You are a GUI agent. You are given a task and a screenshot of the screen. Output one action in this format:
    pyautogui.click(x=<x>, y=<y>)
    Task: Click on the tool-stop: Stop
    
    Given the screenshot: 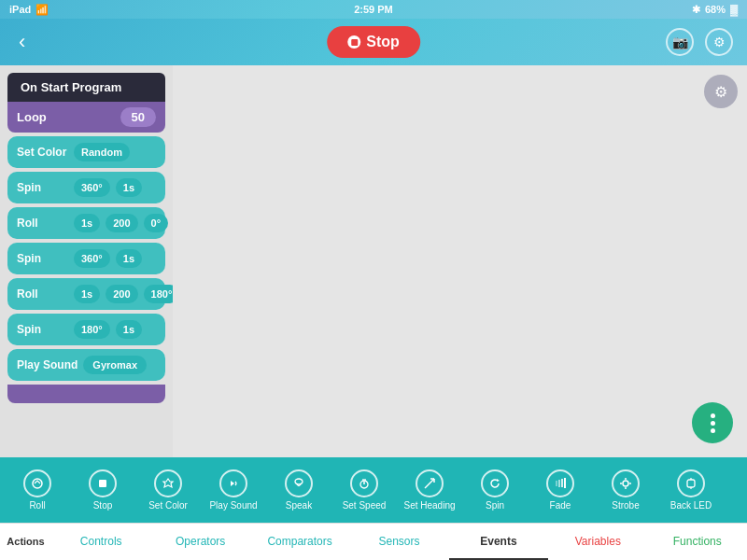 What is the action you would take?
    pyautogui.click(x=103, y=490)
    